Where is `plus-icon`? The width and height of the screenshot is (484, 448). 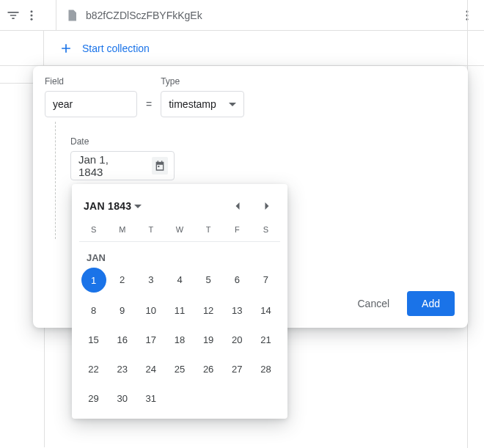 plus-icon is located at coordinates (66, 48).